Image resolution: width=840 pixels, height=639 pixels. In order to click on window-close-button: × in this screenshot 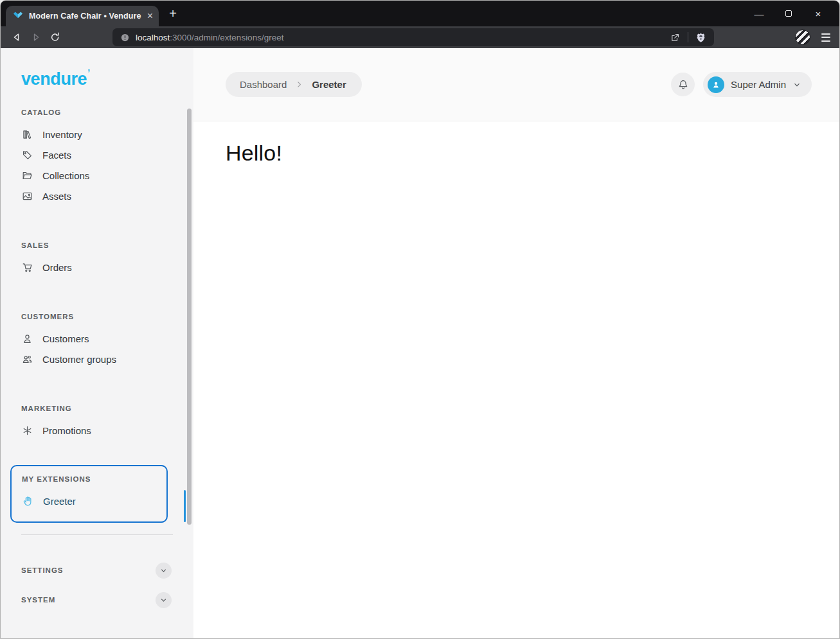, I will do `click(818, 13)`.